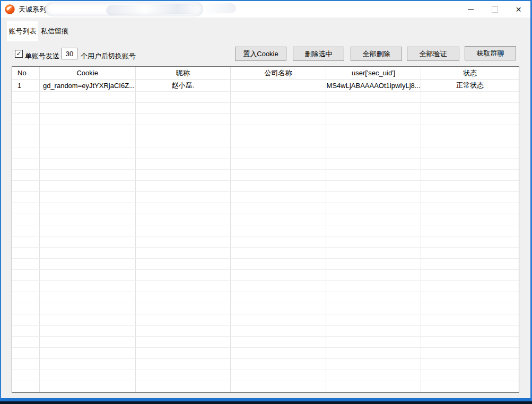  What do you see at coordinates (519, 10) in the screenshot?
I see `close-icon: ✕` at bounding box center [519, 10].